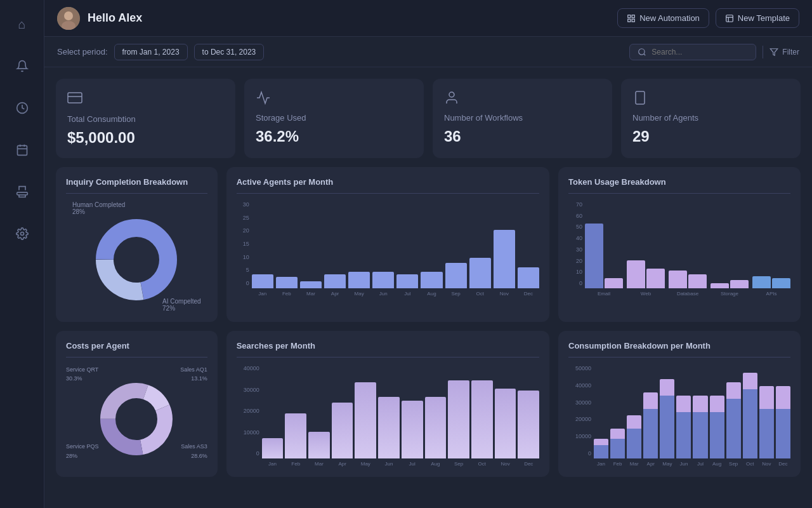 The height and width of the screenshot is (508, 812). I want to click on gauge-icon, so click(22, 108).